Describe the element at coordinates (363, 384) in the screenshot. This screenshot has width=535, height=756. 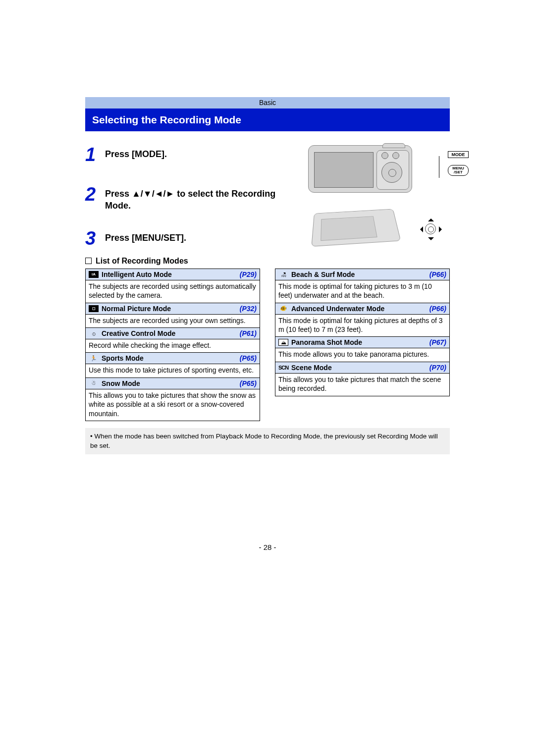
I see `mode-desc: This allows you to take pictures that ma…` at that location.